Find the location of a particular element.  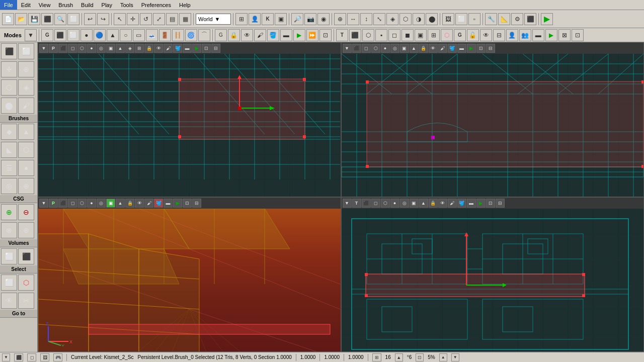

mode-cone: ▲ is located at coordinates (113, 35).